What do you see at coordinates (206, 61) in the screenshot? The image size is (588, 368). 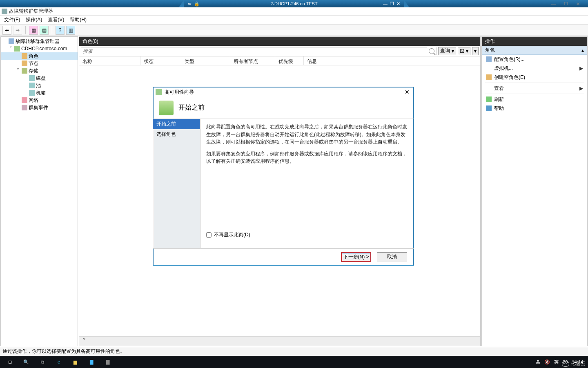 I see `col-type: 类型` at bounding box center [206, 61].